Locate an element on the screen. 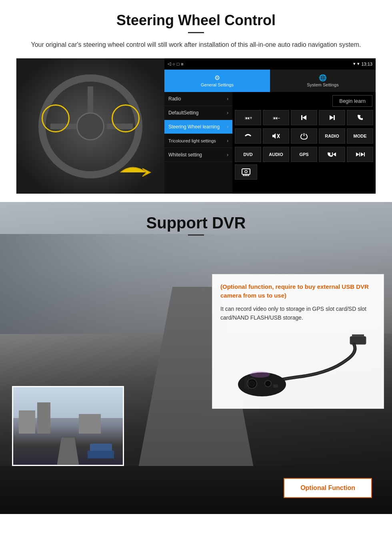 The height and width of the screenshot is (534, 392). nav-home-icon: ○ is located at coordinates (174, 64).